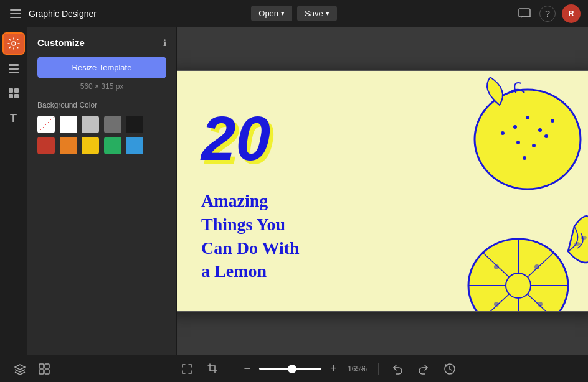 Image resolution: width=588 pixels, height=382 pixels. I want to click on zoom-slider, so click(290, 368).